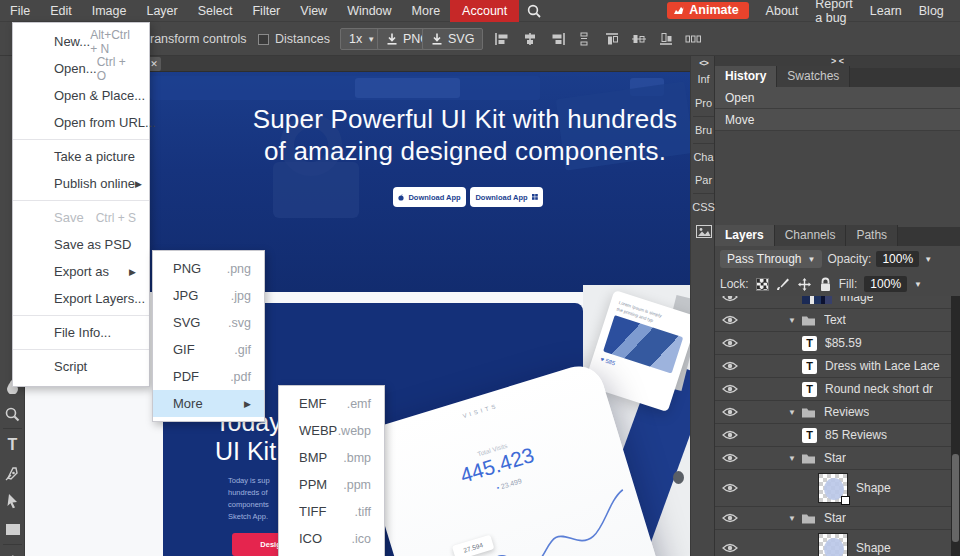  What do you see at coordinates (81, 68) in the screenshot?
I see `menu-item-open: Open...Ctrl + O` at bounding box center [81, 68].